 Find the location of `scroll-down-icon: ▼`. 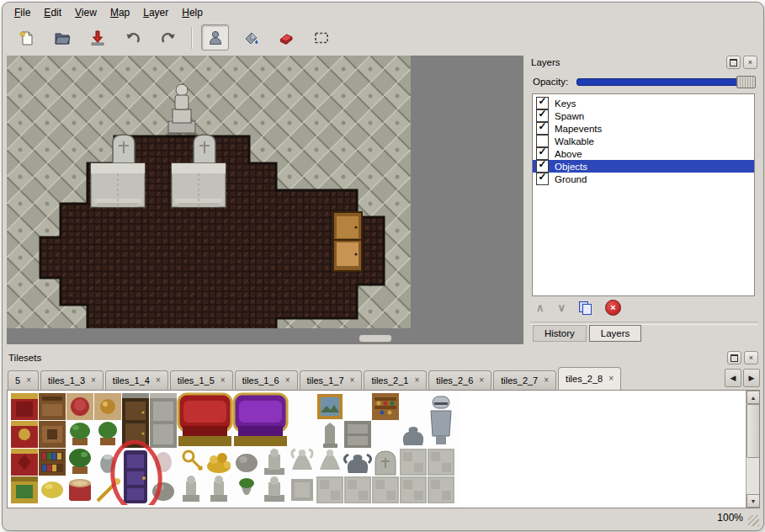

scroll-down-icon: ▼ is located at coordinates (753, 501).